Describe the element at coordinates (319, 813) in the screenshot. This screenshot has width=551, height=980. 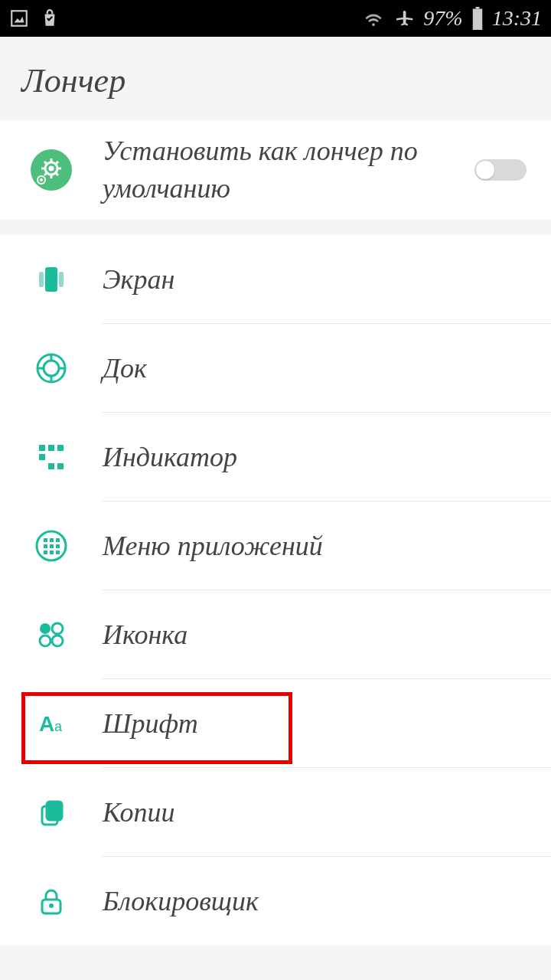
I see `row-copies-label: Копии` at that location.